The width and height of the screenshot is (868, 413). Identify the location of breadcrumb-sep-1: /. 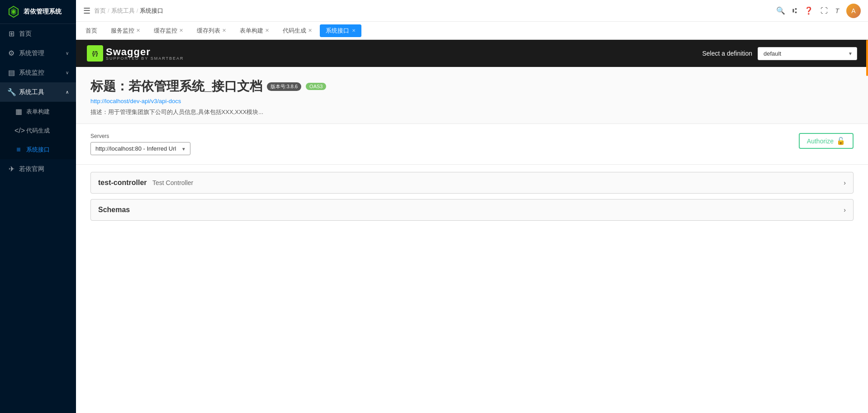
(109, 11).